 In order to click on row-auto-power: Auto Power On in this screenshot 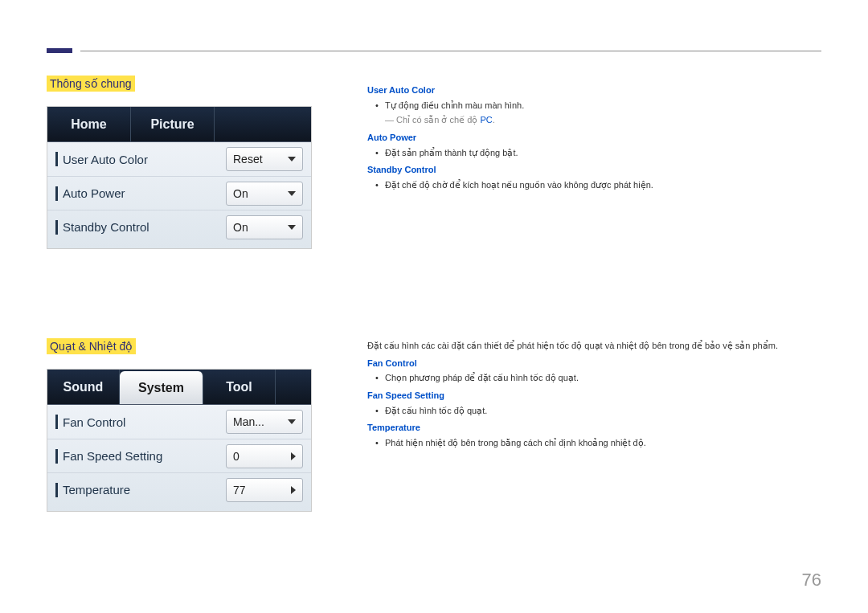, I will do `click(179, 193)`.